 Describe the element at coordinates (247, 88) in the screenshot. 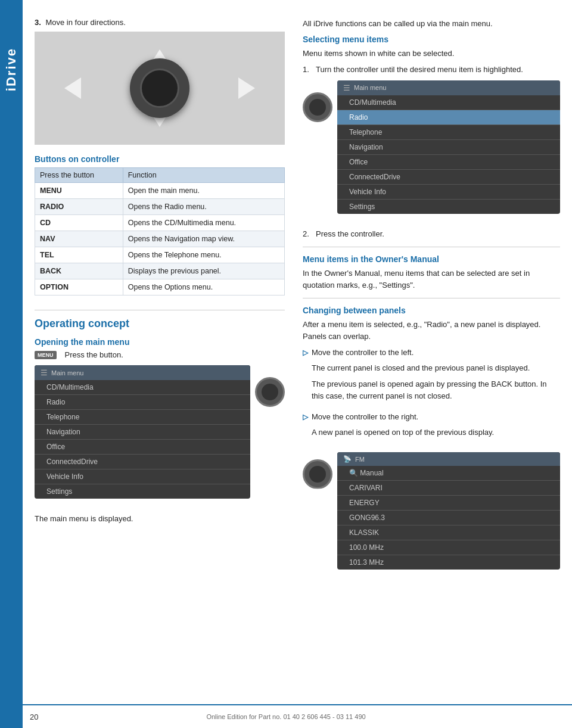

I see `arrow-right-icon` at that location.